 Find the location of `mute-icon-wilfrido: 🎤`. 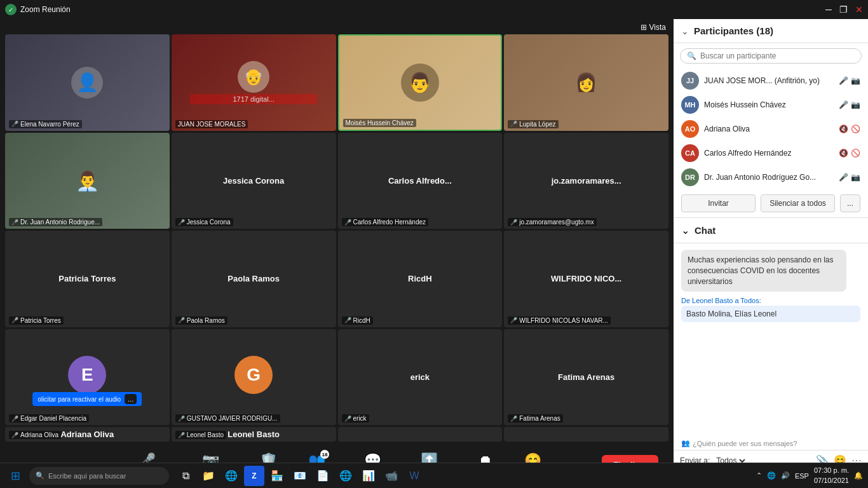

mute-icon-wilfrido: 🎤 is located at coordinates (513, 320).